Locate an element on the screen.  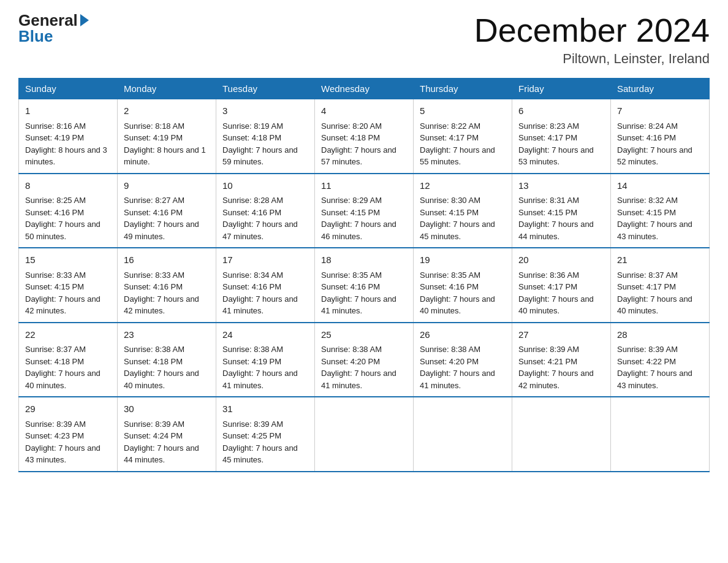
calendar-cell: 6Sunrise: 8:23 AMSunset: 4:17 PMDaylight… is located at coordinates (561, 136).